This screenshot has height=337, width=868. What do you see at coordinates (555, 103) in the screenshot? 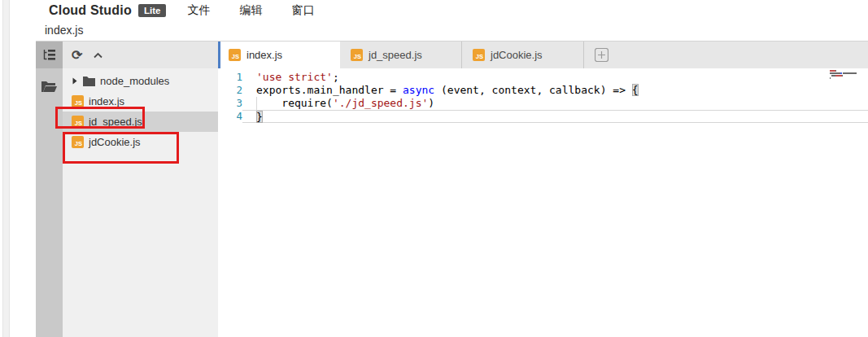
I see `code-text: require('./jd_speed.js')` at bounding box center [555, 103].